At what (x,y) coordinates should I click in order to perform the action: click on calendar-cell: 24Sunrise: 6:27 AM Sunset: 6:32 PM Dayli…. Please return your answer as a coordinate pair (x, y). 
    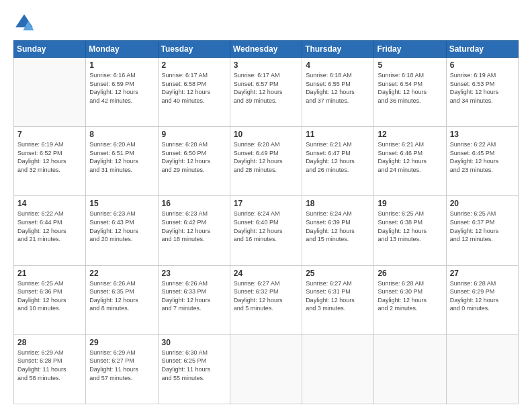
    Looking at the image, I should click on (266, 300).